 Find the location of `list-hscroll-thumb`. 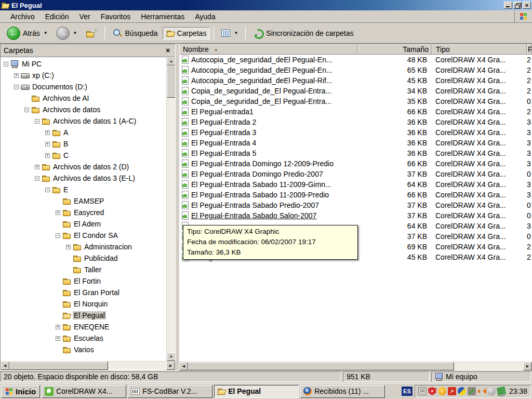

list-hscroll-thumb is located at coordinates (321, 366).